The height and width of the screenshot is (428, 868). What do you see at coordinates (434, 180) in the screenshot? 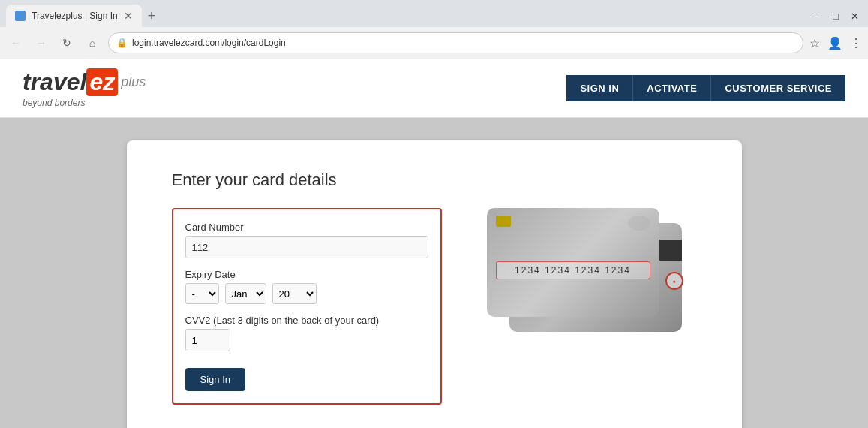
I see `page-title: Enter your card details` at bounding box center [434, 180].